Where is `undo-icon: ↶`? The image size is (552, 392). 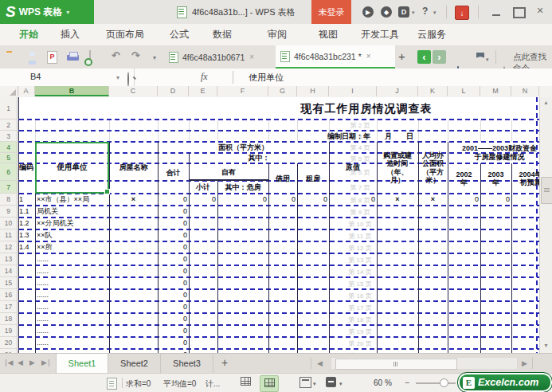
undo-icon: ↶ is located at coordinates (116, 56).